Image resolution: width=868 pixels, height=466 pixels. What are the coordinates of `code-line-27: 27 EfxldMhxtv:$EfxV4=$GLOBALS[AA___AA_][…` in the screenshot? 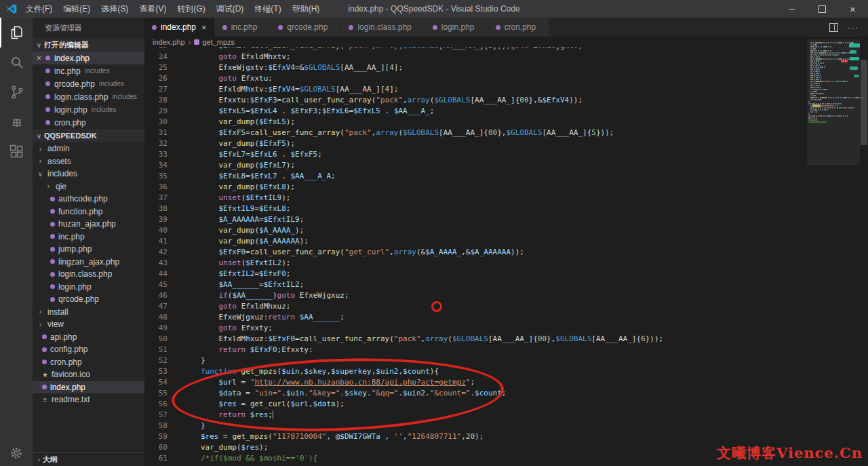 It's located at (475, 90).